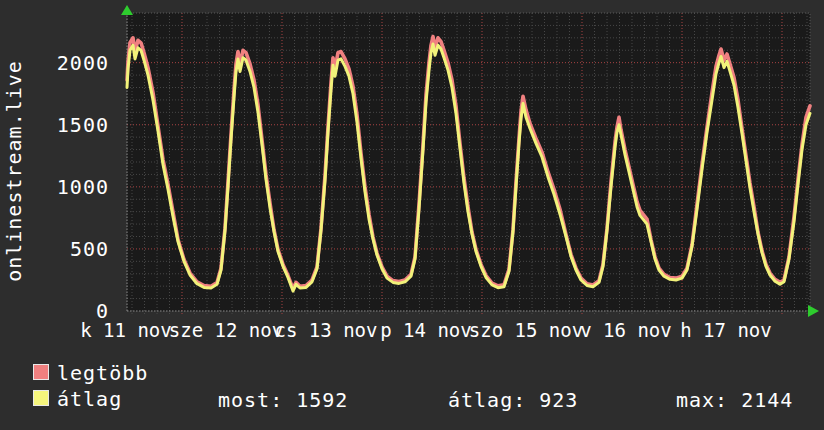 Image resolution: width=824 pixels, height=430 pixels. Describe the element at coordinates (283, 400) in the screenshot. I see `stat-most: most: 1592` at that location.